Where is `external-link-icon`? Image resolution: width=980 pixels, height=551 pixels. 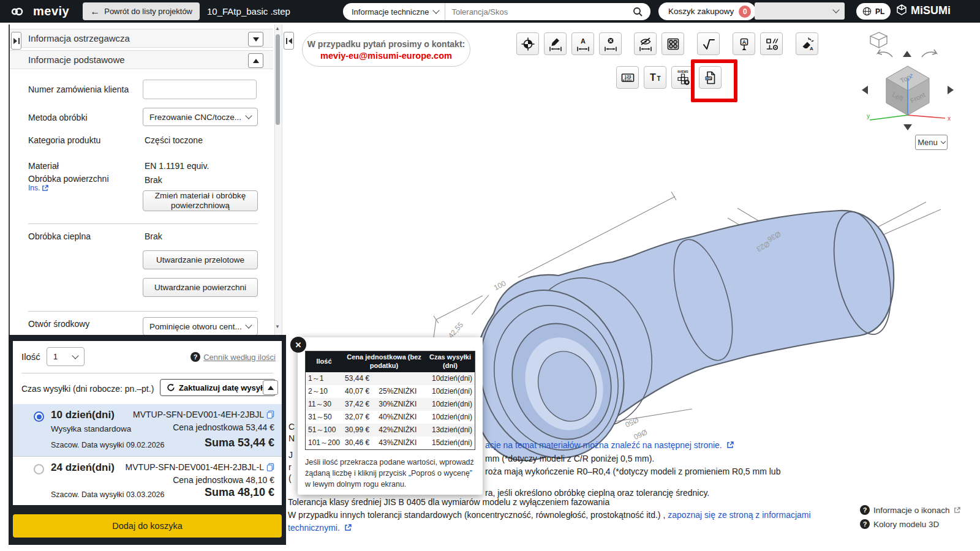 external-link-icon is located at coordinates (730, 445).